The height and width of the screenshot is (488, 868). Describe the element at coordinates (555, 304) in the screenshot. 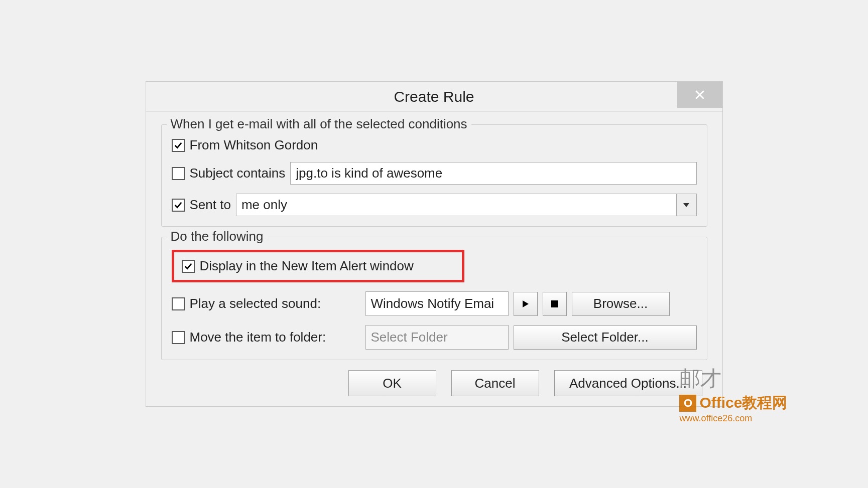

I see `stop-icon` at that location.